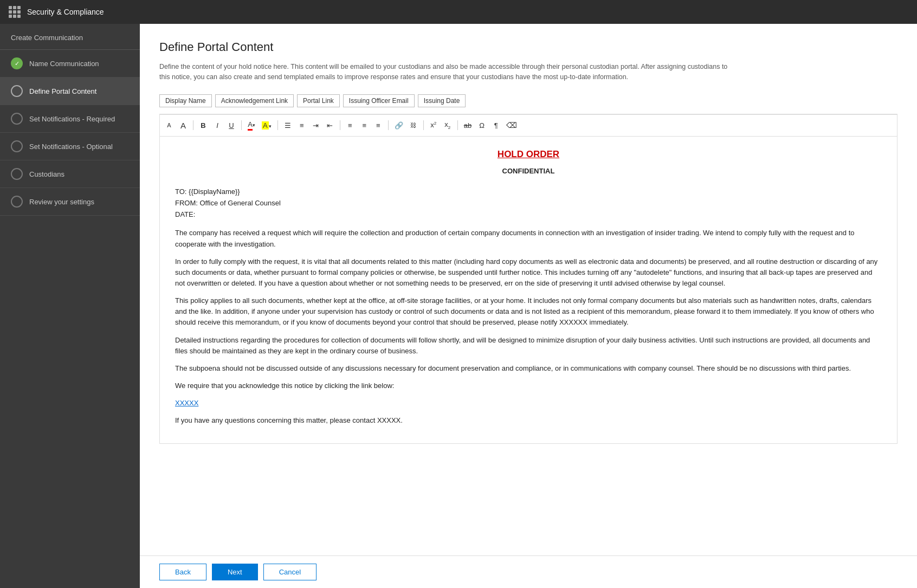  Describe the element at coordinates (70, 175) in the screenshot. I see `sidebar-item-custodians: Custodians` at that location.